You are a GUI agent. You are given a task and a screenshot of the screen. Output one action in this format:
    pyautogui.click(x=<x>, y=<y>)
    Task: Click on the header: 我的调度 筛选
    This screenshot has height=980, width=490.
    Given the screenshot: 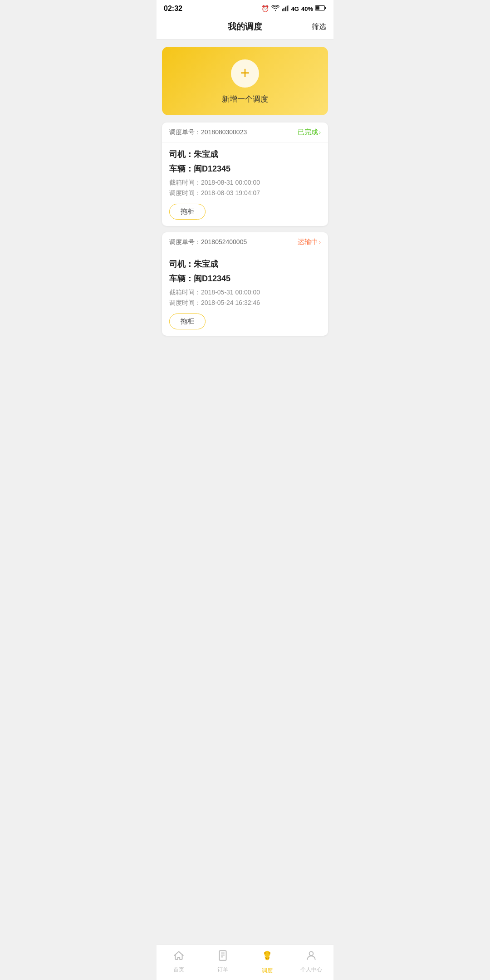 What is the action you would take?
    pyautogui.click(x=245, y=27)
    